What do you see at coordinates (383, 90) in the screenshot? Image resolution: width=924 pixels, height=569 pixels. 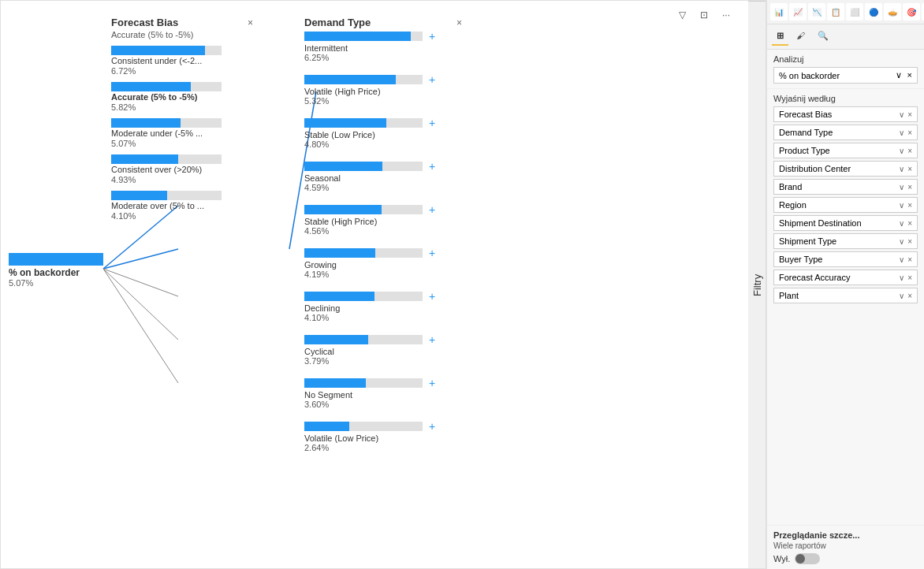 I see `demand-item: + Volatile (High Price) 5.32%` at bounding box center [383, 90].